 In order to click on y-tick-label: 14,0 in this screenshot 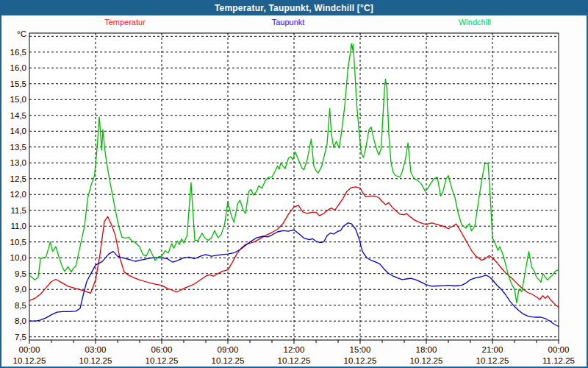, I will do `click(18, 131)`.